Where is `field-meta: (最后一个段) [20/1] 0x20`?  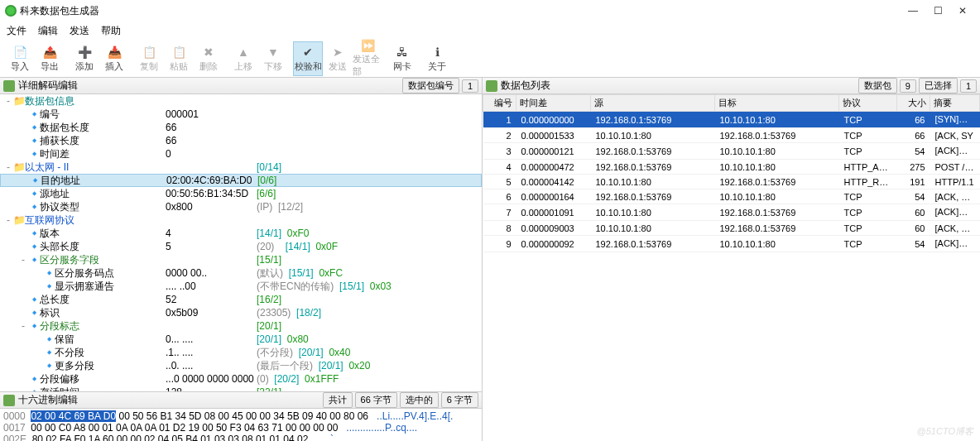
field-meta: (最后一个段) [20/1] 0x20 is located at coordinates (313, 366).